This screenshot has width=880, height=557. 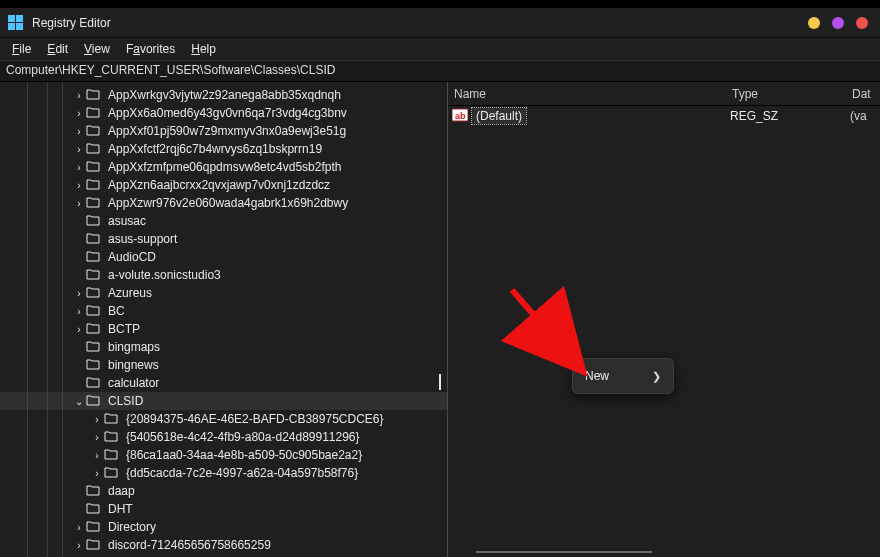 What do you see at coordinates (224, 455) in the screenshot?
I see `tree-item: ›{86ca1aa0-34aa-4e8b-a509-50c905bae2a2}` at bounding box center [224, 455].